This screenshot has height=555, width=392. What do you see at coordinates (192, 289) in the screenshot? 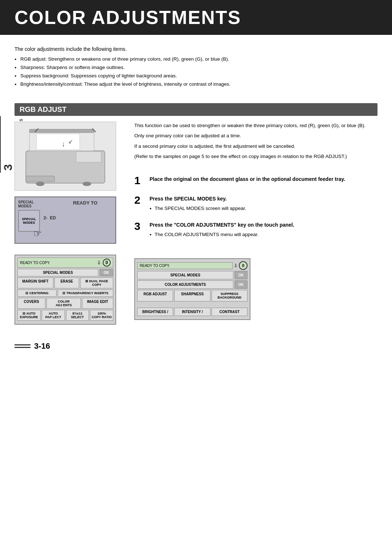
I see `right-panel-mockup: READY TO COPY. ⇩ 0 SPECIAL MODES OK COLO…` at bounding box center [192, 289].